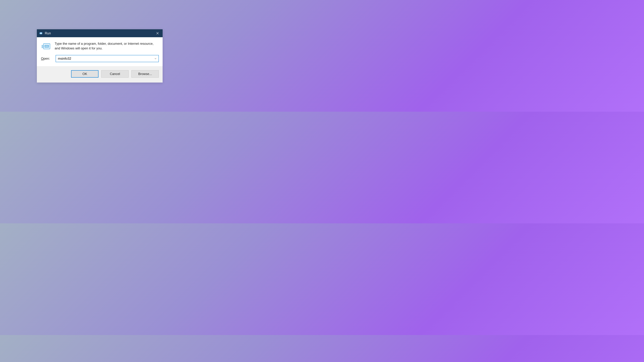 The width and height of the screenshot is (644, 362). Describe the element at coordinates (158, 33) in the screenshot. I see `close-button` at that location.